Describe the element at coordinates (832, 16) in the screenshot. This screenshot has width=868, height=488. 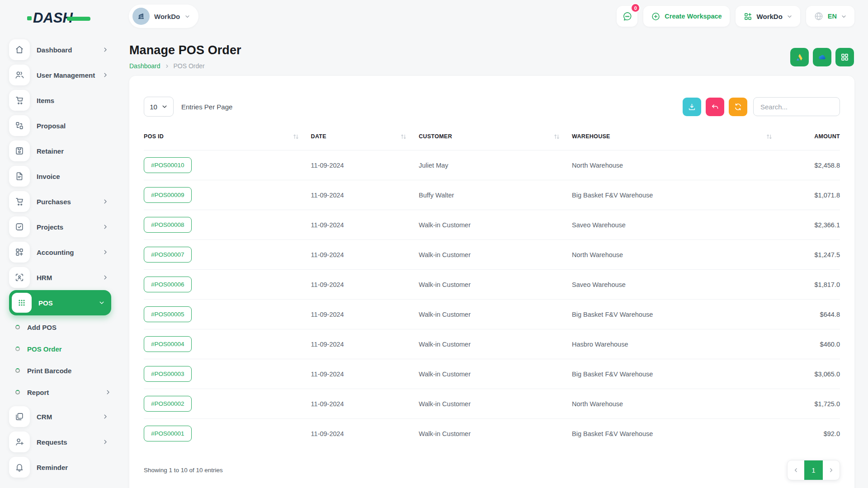
I see `language-code: EN` at that location.